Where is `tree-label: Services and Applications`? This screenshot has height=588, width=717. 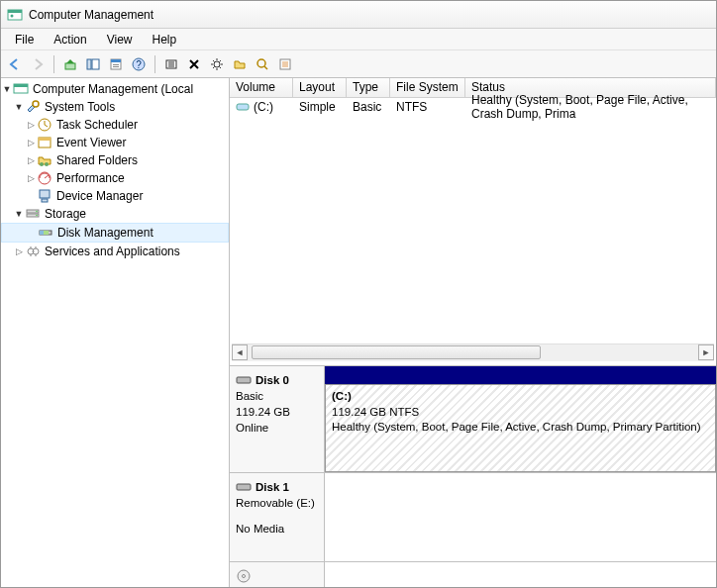 tree-label: Services and Applications is located at coordinates (113, 251).